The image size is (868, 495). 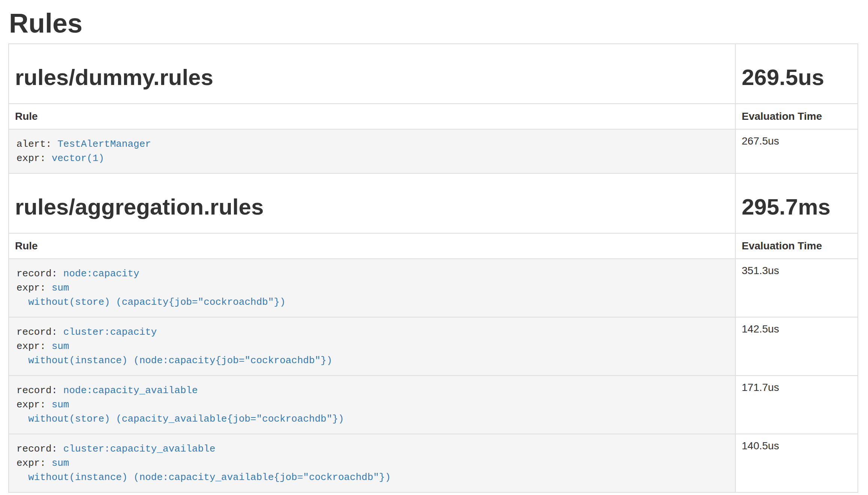 I want to click on rule-expression-link: cluster:capacity, so click(x=110, y=332).